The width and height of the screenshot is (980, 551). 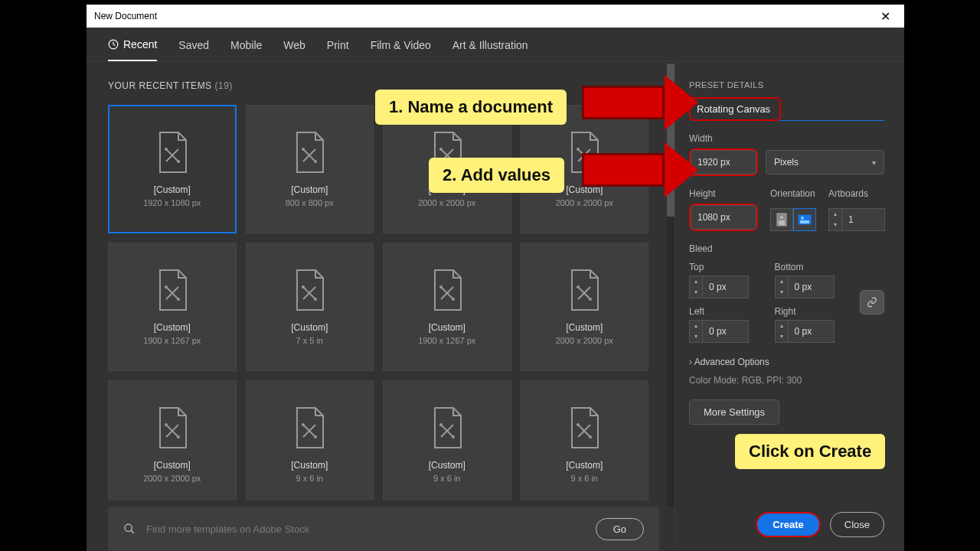 I want to click on preset-details-heading: PRESET DETAILS, so click(x=787, y=85).